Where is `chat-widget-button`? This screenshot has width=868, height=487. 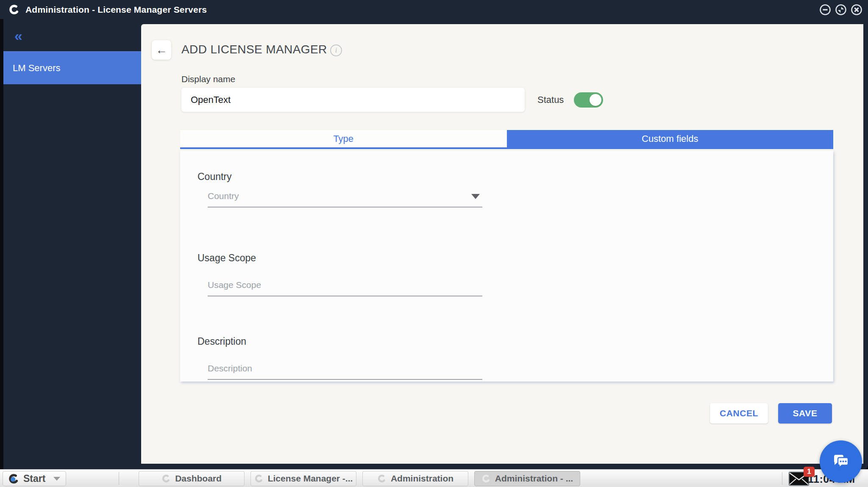 chat-widget-button is located at coordinates (841, 462).